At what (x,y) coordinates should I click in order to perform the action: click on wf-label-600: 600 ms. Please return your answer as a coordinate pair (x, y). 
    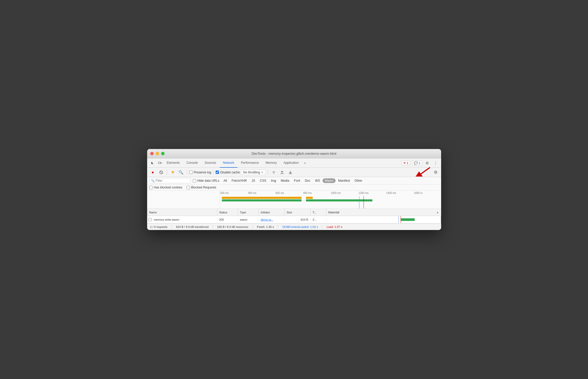
    Looking at the image, I should click on (289, 193).